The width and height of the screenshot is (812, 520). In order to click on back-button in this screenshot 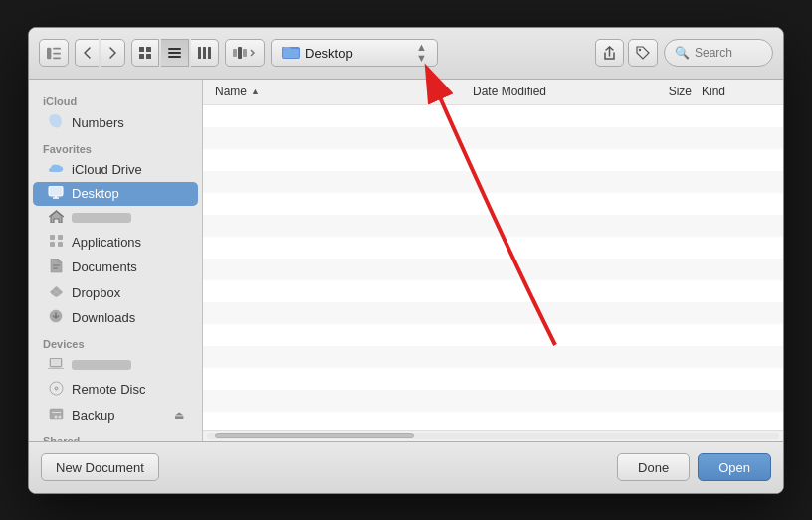, I will do `click(87, 53)`.